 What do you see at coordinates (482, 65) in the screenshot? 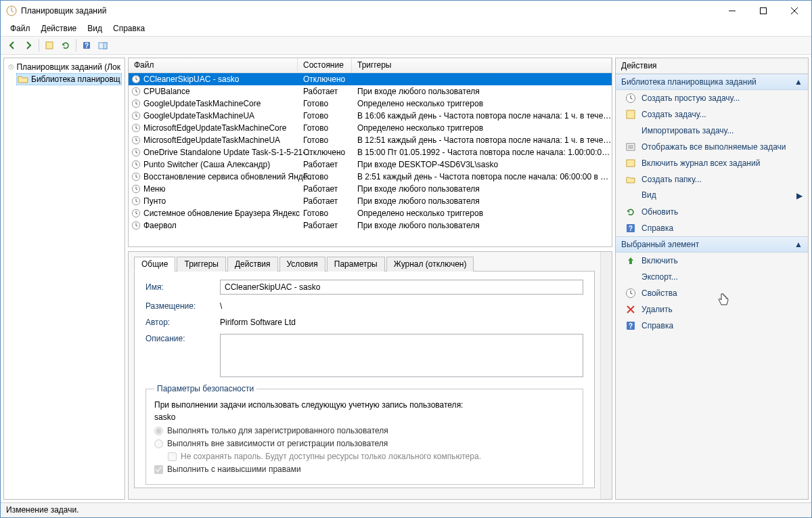
I see `col-triggers: Триггеры` at bounding box center [482, 65].